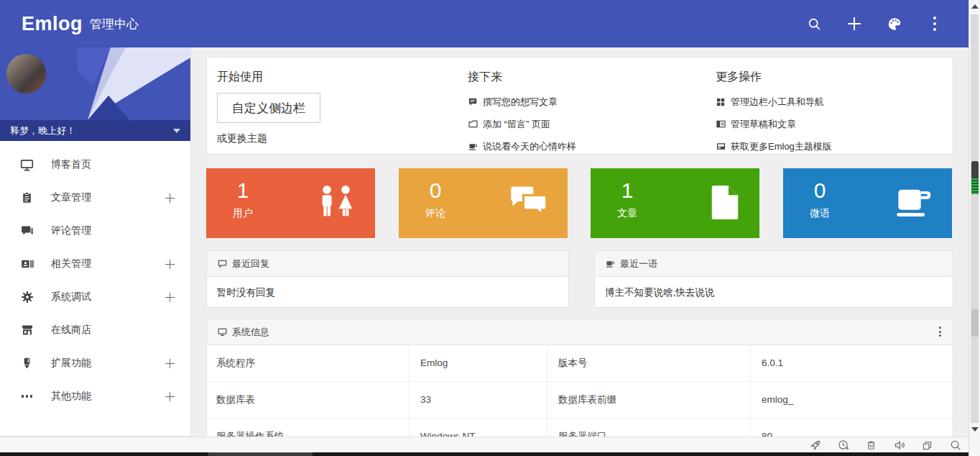  Describe the element at coordinates (243, 191) in the screenshot. I see `stat-value: 1` at that location.